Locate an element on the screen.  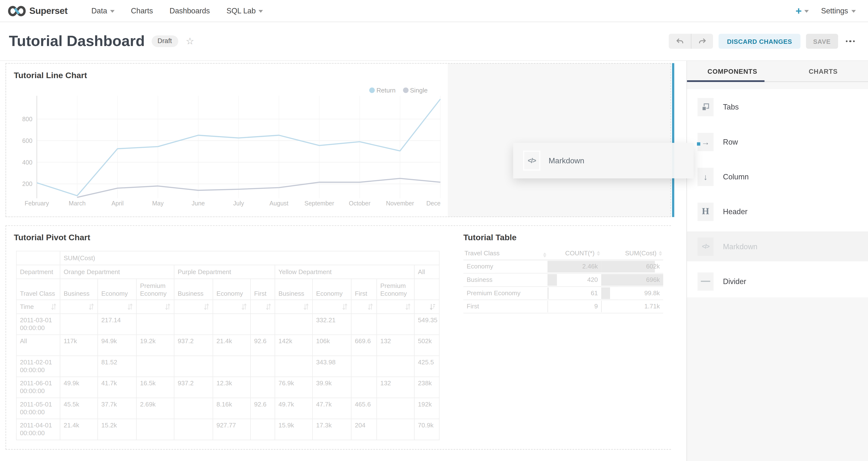
svg-text: May is located at coordinates (158, 203).